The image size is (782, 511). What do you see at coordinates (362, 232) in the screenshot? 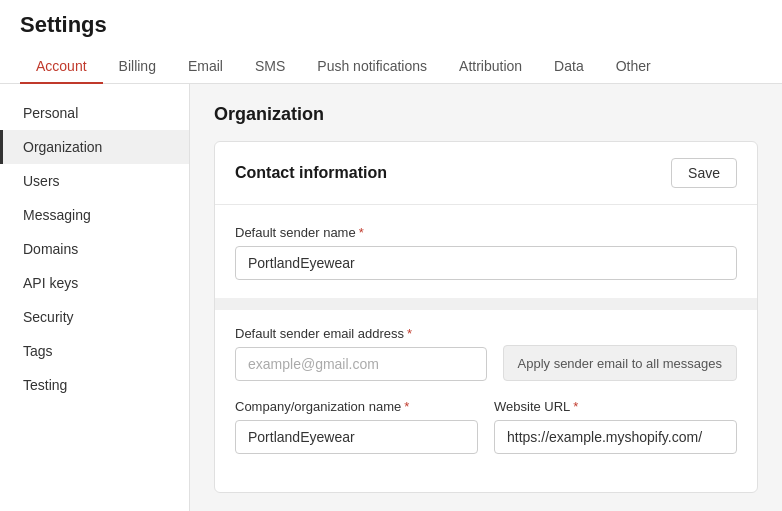
I see `required-mark: *` at bounding box center [362, 232].